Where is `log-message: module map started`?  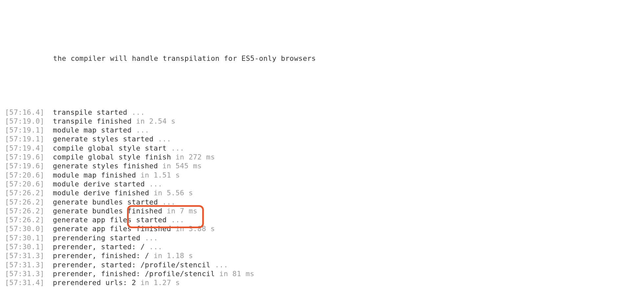 log-message: module map started is located at coordinates (92, 130).